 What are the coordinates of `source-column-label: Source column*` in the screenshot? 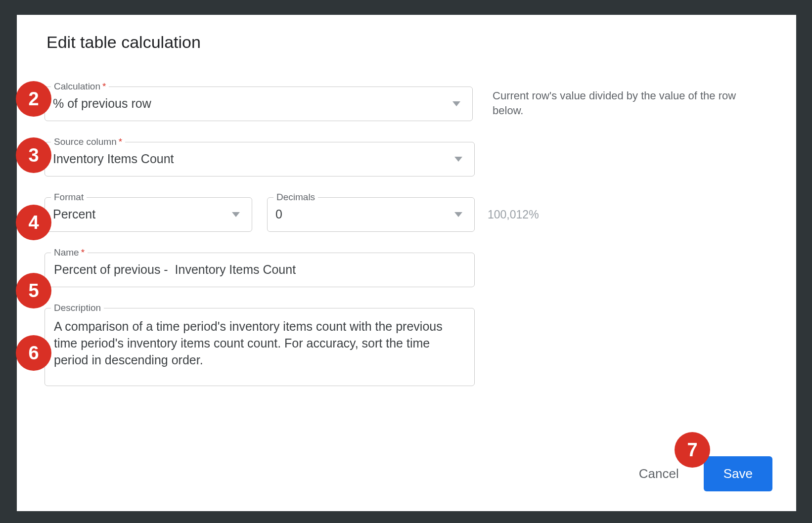 It's located at (88, 142).